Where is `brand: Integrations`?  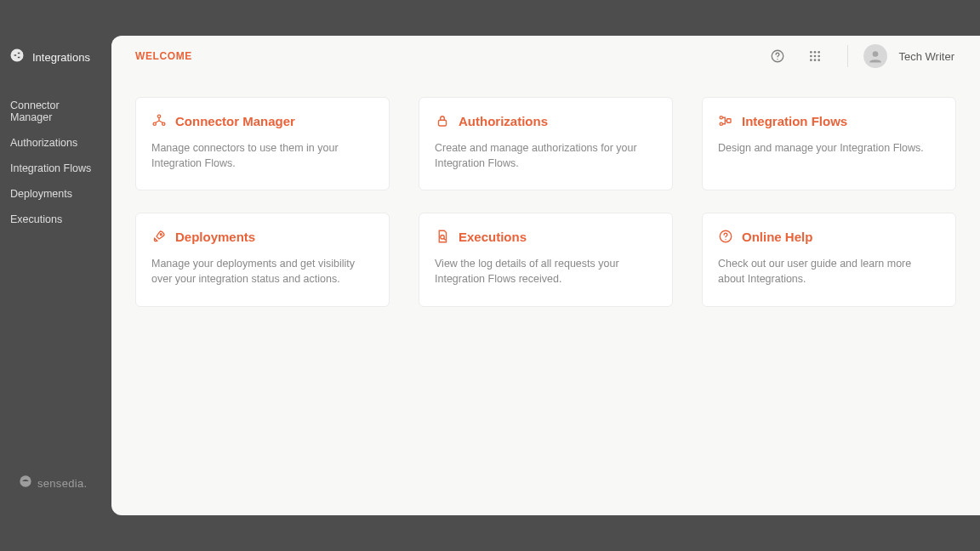 brand: Integrations is located at coordinates (56, 70).